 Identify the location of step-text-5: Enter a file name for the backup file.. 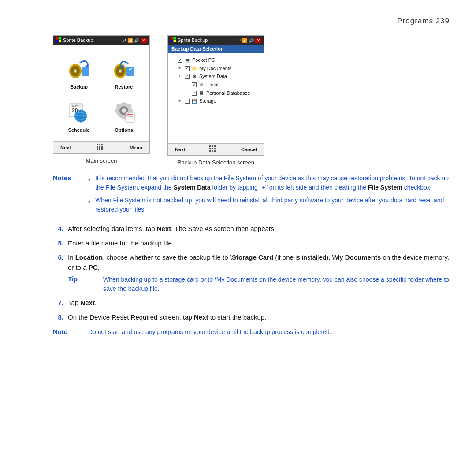
(259, 243).